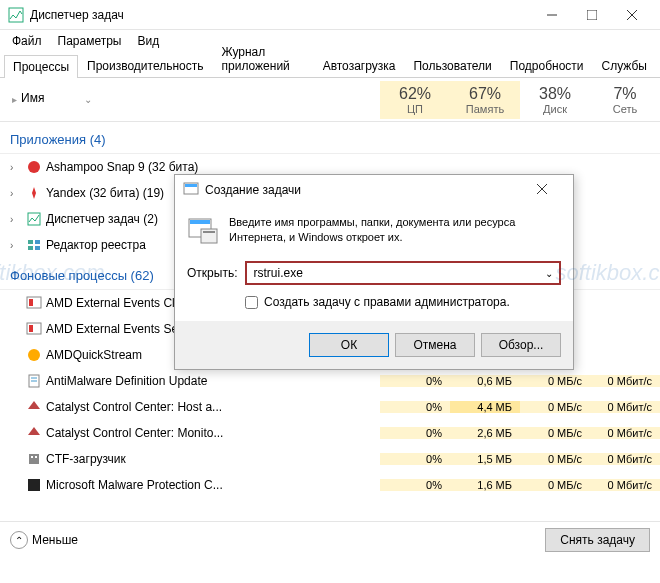 The height and width of the screenshot is (583, 660). Describe the element at coordinates (485, 100) in the screenshot. I see `column-memory: 67% Память` at that location.